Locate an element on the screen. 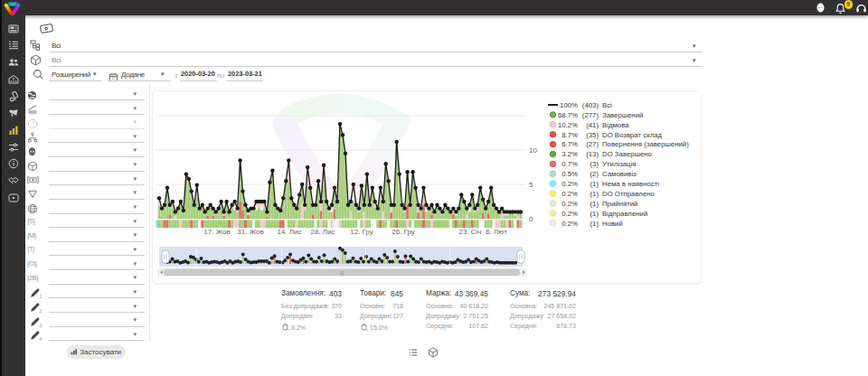  svg-text: 26. Гру is located at coordinates (403, 231).